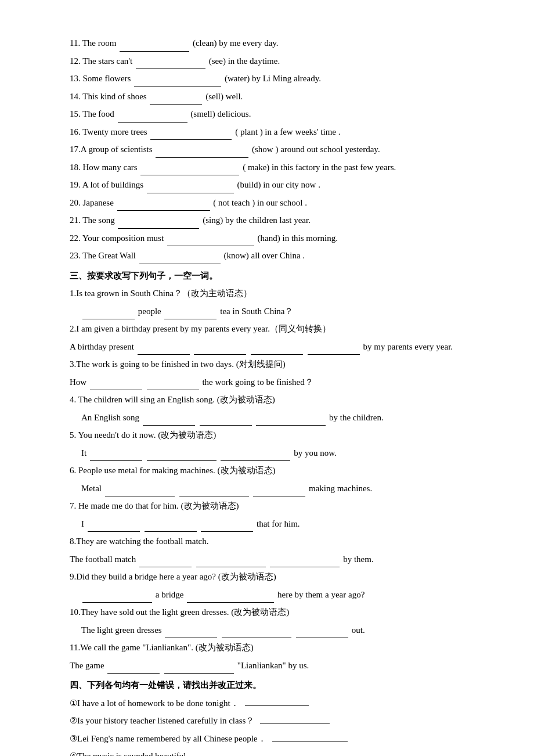 This screenshot has height=756, width=534. What do you see at coordinates (267, 704) in the screenshot?
I see `s4-q1: ①I have a lot of homework to be done ton…` at bounding box center [267, 704].